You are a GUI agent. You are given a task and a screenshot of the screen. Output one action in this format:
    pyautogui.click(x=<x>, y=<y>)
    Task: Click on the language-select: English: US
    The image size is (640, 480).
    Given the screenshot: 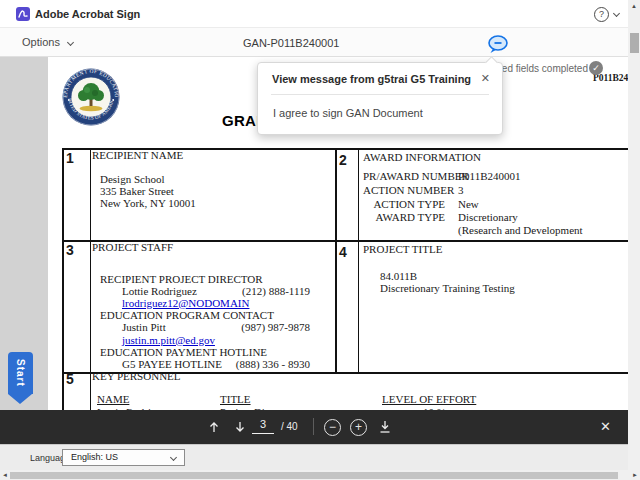 What is the action you would take?
    pyautogui.click(x=124, y=458)
    